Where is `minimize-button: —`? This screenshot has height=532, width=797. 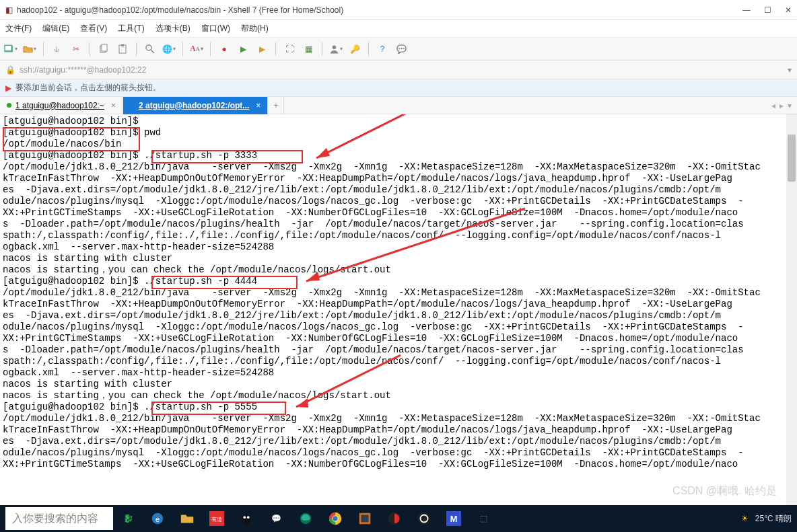 minimize-button: — is located at coordinates (747, 10).